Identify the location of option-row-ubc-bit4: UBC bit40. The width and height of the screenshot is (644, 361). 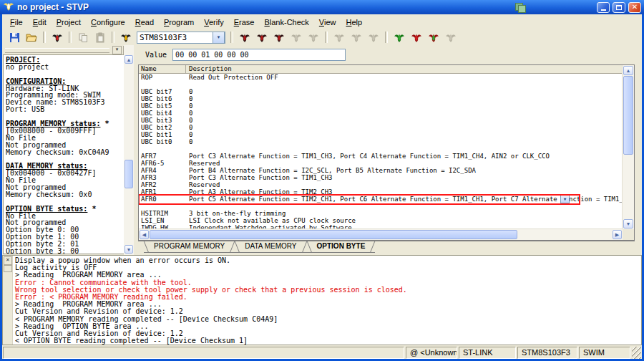
(381, 113).